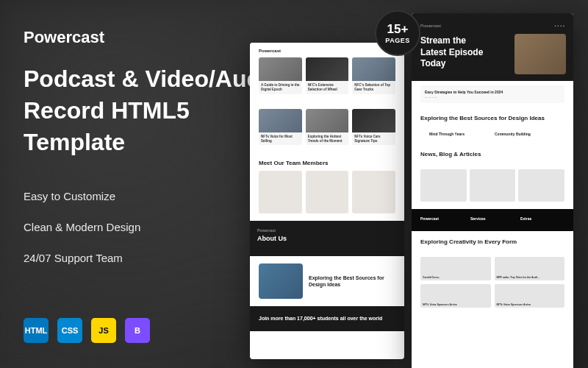  I want to click on js-icon: JS, so click(104, 330).